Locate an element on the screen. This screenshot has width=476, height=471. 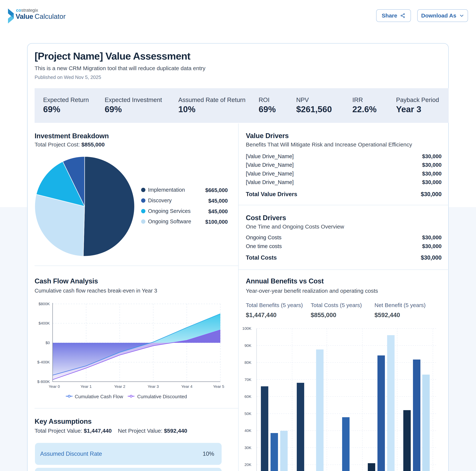
svg-text: ValueCalculator is located at coordinates (40, 16).